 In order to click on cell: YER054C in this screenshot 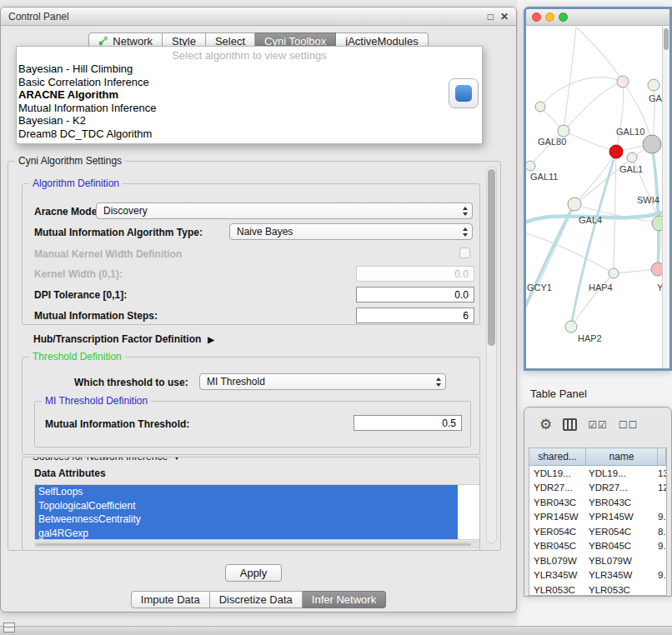, I will do `click(558, 532)`.